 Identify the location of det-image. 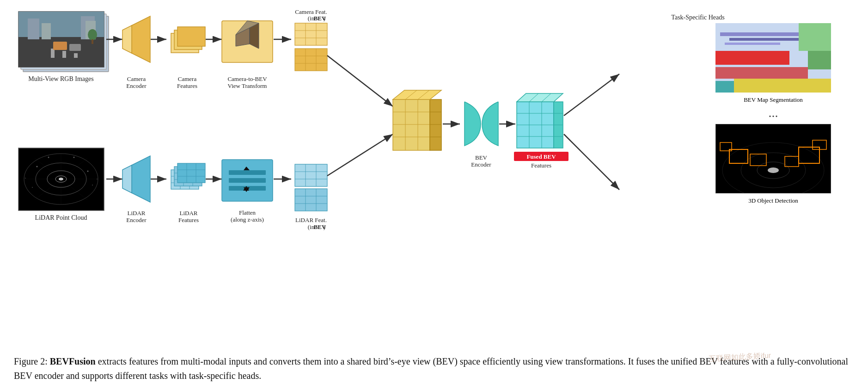
(773, 159).